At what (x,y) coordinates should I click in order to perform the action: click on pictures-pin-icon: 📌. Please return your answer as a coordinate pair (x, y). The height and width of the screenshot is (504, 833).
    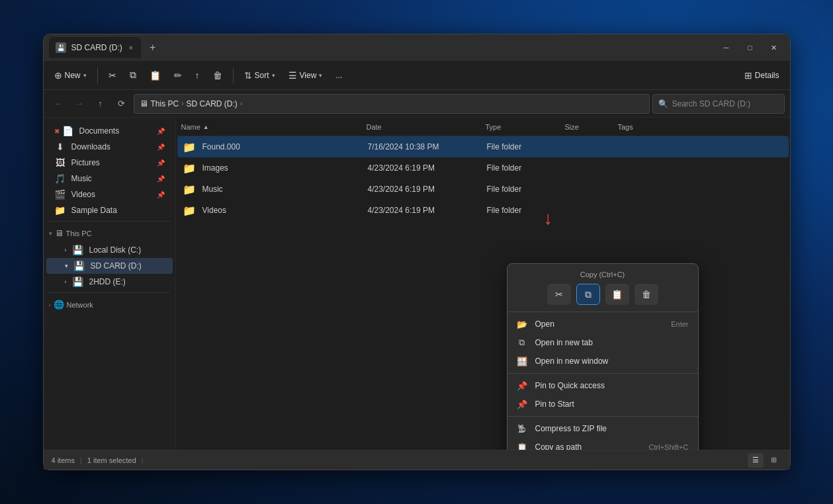
    Looking at the image, I should click on (161, 163).